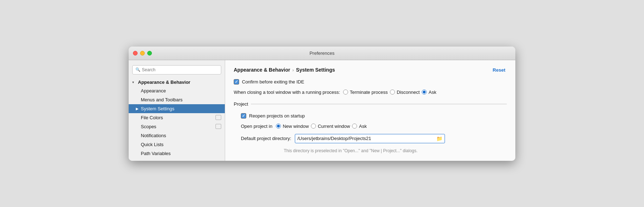 This screenshot has height=207, width=644. Describe the element at coordinates (277, 116) in the screenshot. I see `reopen-projects-label: Reopen projects on startup` at that location.